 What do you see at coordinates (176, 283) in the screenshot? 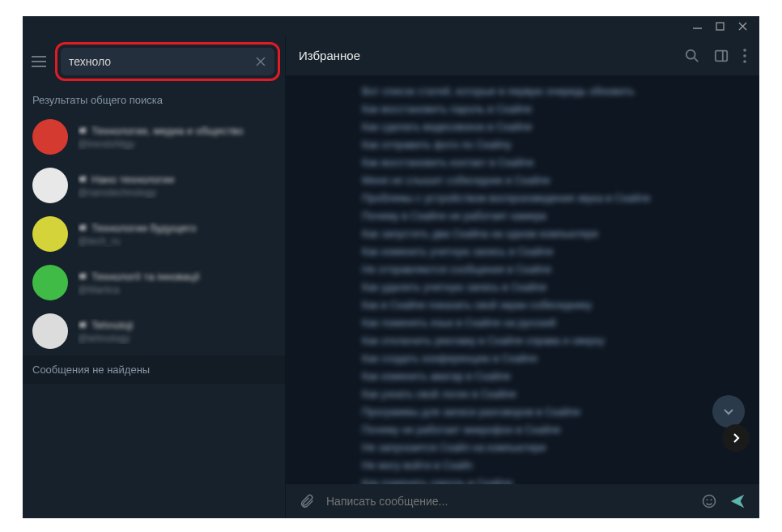
I see `result-text: Технології та інновації@Martica` at bounding box center [176, 283].